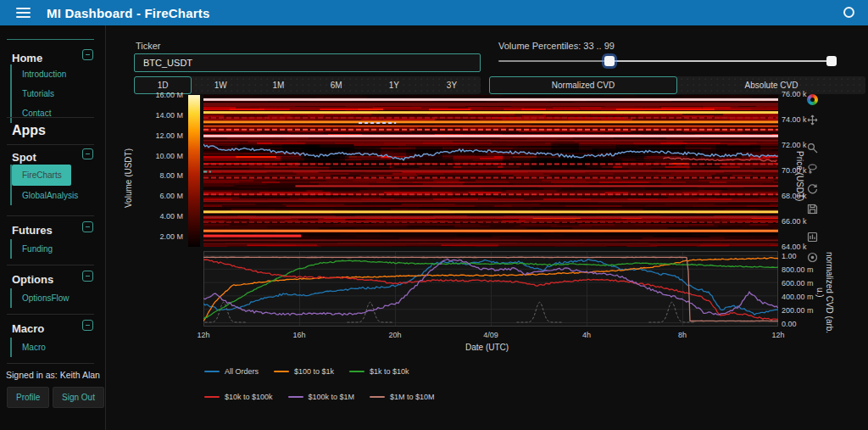 The width and height of the screenshot is (868, 430). What do you see at coordinates (812, 100) in the screenshot?
I see `plotly-logo-icon` at bounding box center [812, 100].